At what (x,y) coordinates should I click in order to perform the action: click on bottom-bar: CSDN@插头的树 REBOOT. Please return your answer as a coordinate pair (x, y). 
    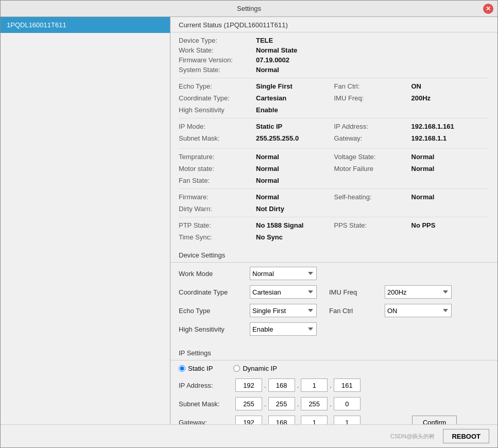
    Looking at the image, I should click on (249, 436).